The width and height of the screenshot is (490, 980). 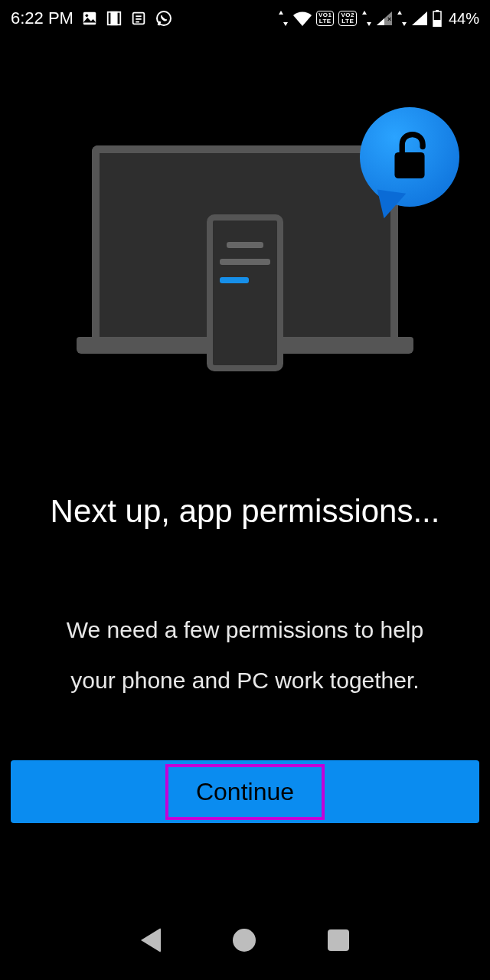 I want to click on page-subtitle: We need a few permissions to help your p…, so click(x=245, y=655).